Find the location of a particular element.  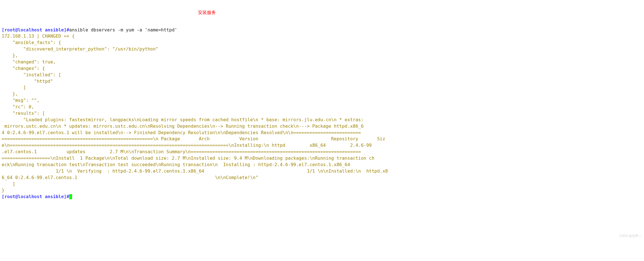

output-line: "httpd" is located at coordinates (27, 81).